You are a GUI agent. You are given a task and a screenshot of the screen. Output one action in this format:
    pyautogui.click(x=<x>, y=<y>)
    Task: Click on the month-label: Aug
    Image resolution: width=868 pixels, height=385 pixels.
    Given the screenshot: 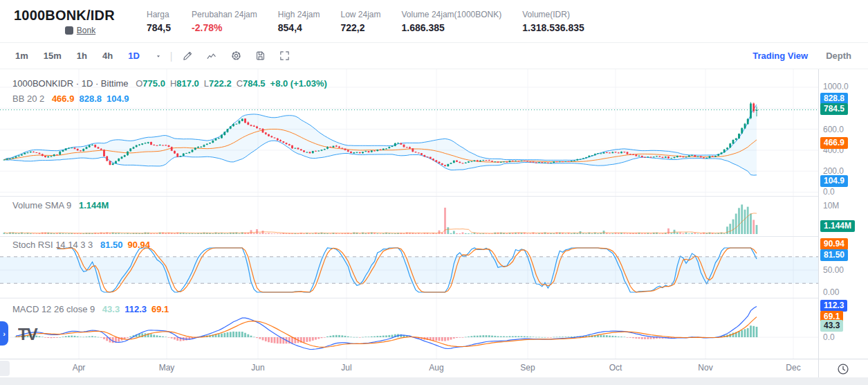 What is the action you would take?
    pyautogui.click(x=436, y=368)
    